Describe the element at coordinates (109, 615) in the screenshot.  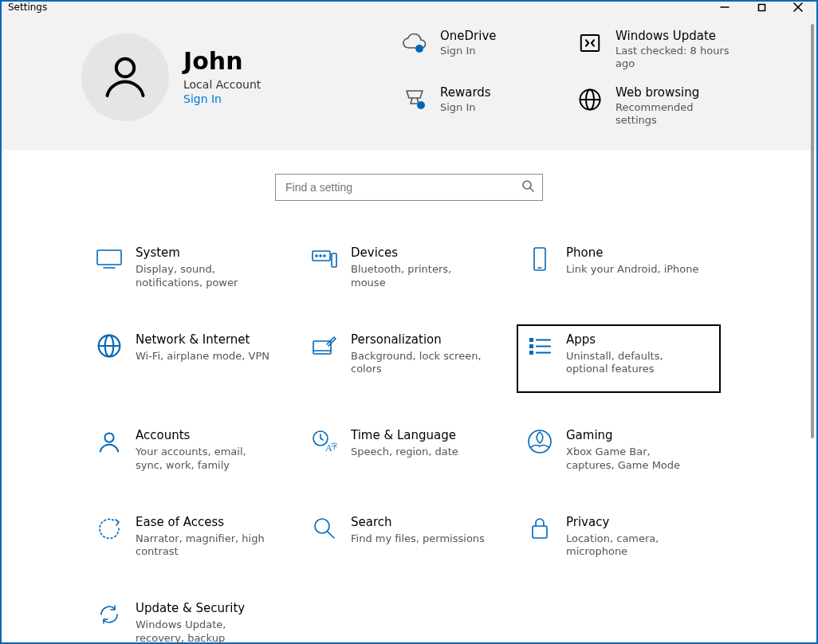
I see `update-security-icon` at that location.